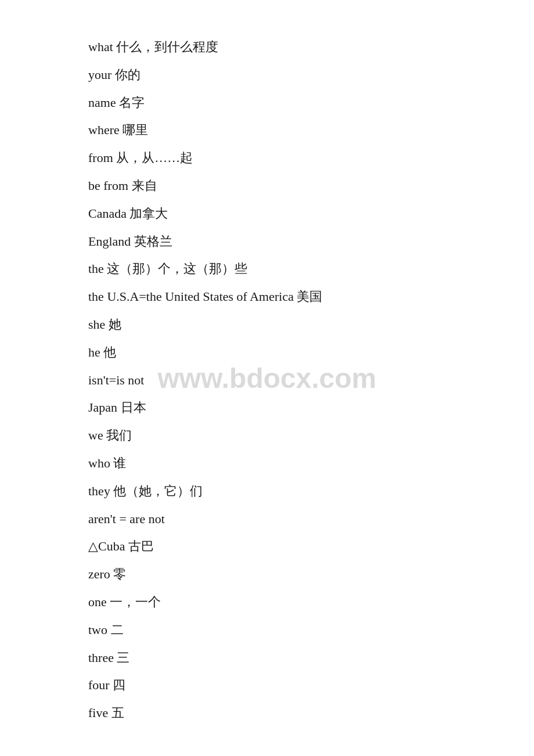 Image resolution: width=534 pixels, height=756 pixels. Describe the element at coordinates (267, 269) in the screenshot. I see `vocab-item: the 这（那）个，这（那）些` at that location.